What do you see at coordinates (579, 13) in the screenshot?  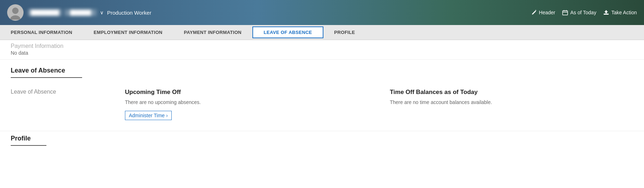 I see `as-of-today-button: As of Today` at bounding box center [579, 13].